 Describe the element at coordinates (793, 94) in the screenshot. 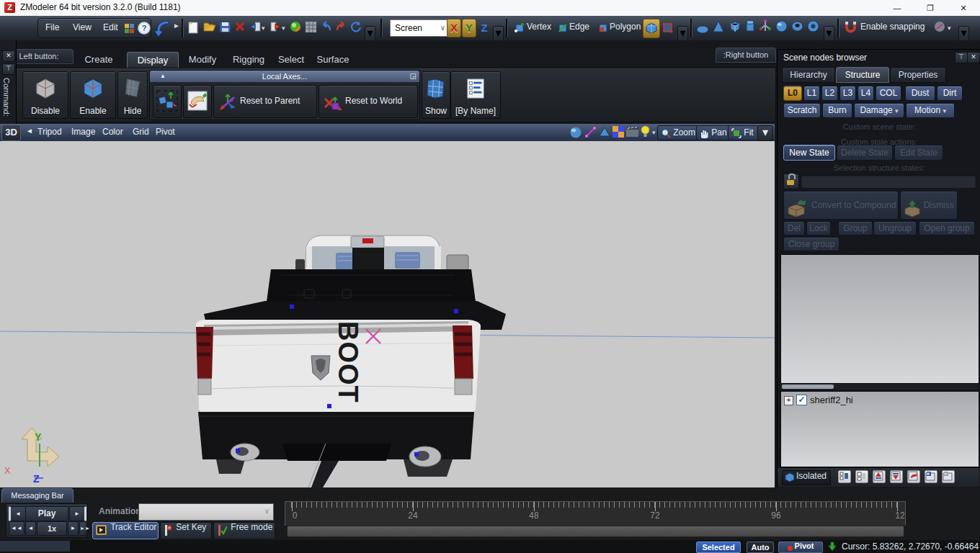

I see `layer-l0-button: L0` at that location.